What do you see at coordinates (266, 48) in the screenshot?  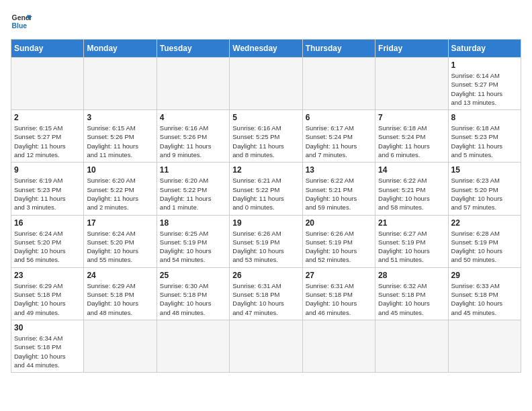 I see `weekday-header-row: SundayMondayTuesdayWednesdayThursdayFrid…` at bounding box center [266, 48].